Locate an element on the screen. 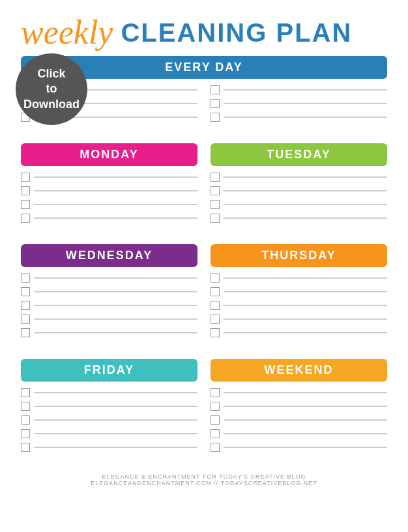 The image size is (408, 532). monday-checklist is located at coordinates (109, 200).